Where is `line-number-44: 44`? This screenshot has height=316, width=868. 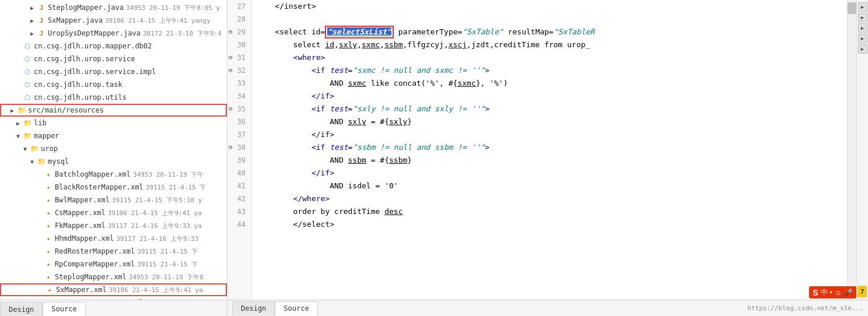
line-number-44: 44 is located at coordinates (238, 224).